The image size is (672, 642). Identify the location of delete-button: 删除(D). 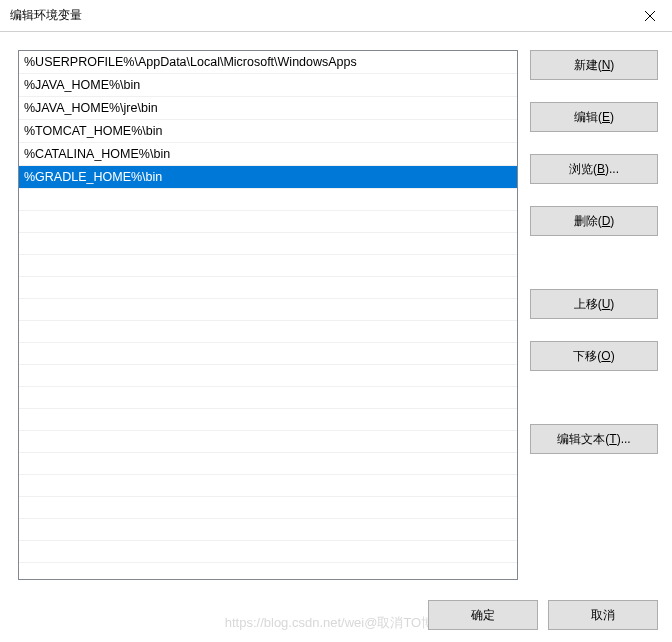
(594, 221).